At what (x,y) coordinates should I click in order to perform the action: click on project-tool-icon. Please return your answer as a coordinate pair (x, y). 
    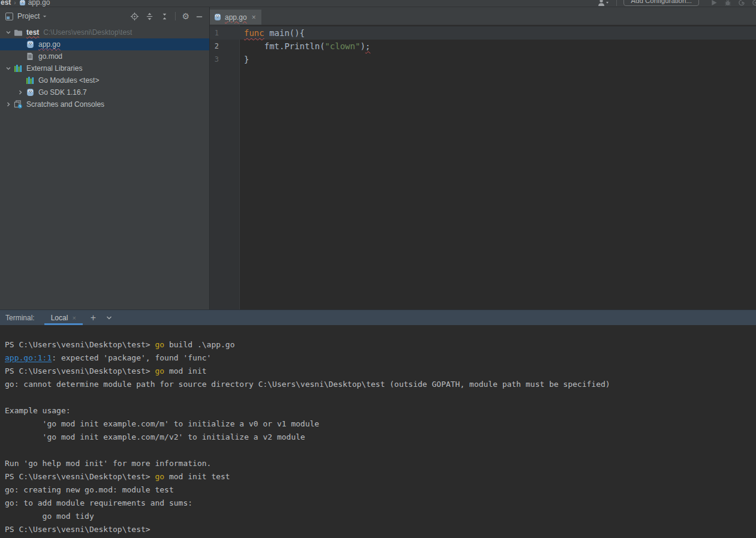
    Looking at the image, I should click on (10, 17).